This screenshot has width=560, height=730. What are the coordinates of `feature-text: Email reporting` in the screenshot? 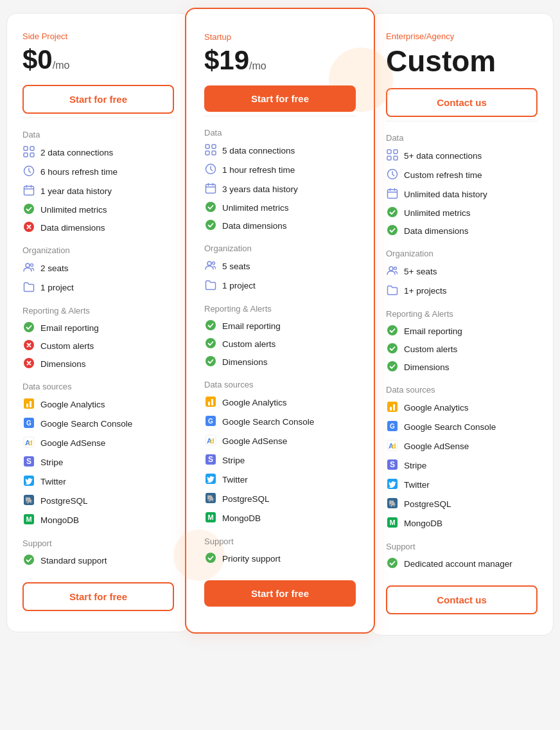 It's located at (433, 332).